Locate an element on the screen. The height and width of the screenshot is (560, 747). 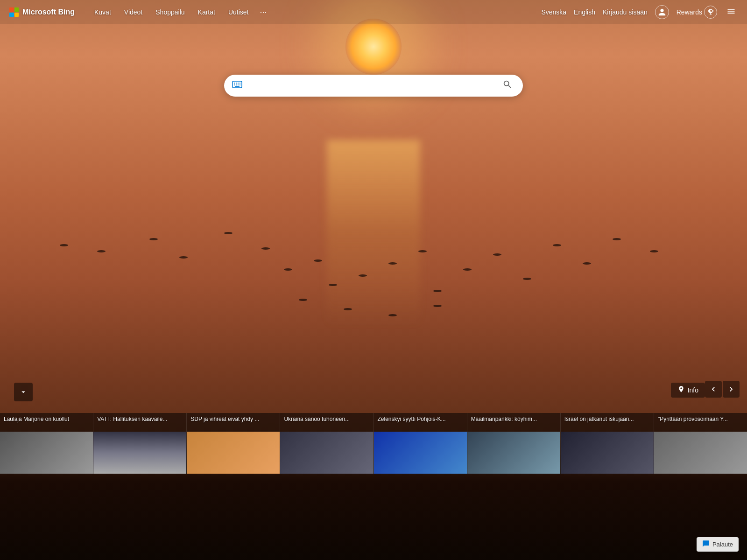
logo: Microsoft Bing is located at coordinates (42, 12).